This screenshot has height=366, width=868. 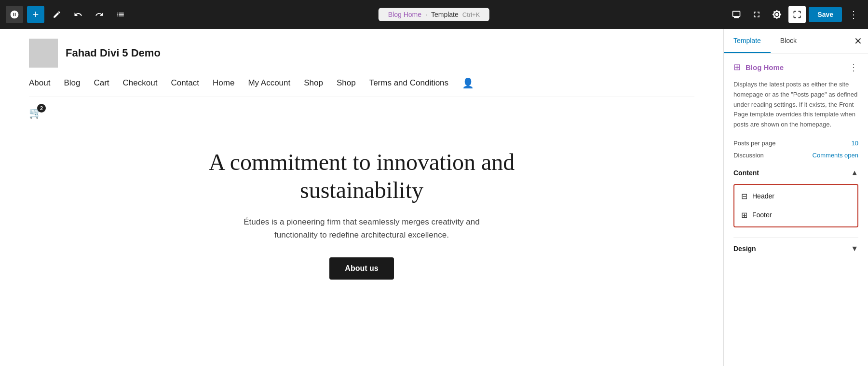 What do you see at coordinates (57, 14) in the screenshot?
I see `edit-tool-button` at bounding box center [57, 14].